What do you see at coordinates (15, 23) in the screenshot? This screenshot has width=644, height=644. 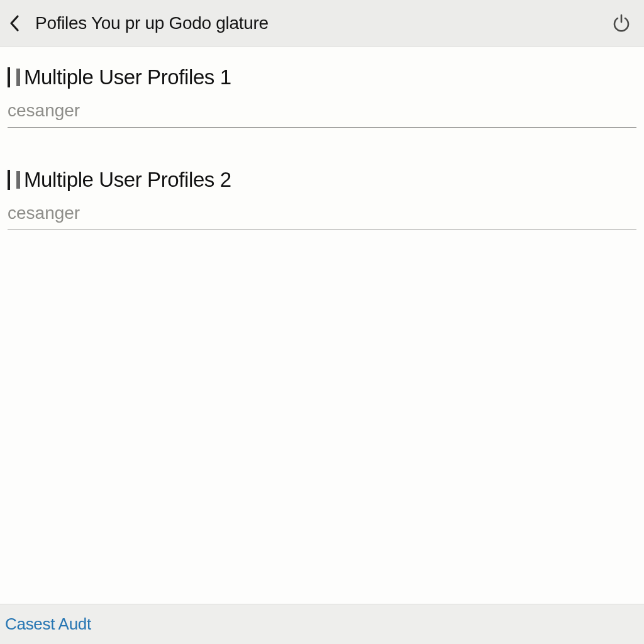 I see `chevron-left-icon` at bounding box center [15, 23].